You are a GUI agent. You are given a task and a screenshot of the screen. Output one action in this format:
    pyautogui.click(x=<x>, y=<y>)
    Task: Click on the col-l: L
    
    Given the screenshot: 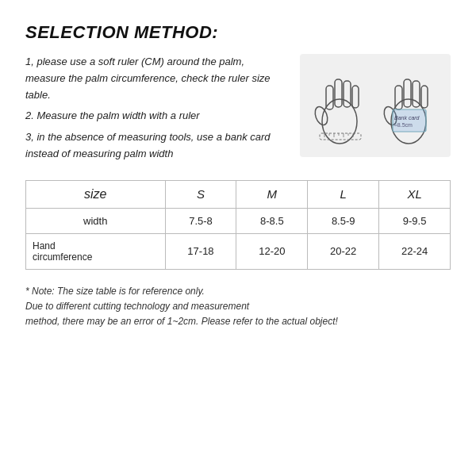 What is the action you would take?
    pyautogui.click(x=344, y=194)
    